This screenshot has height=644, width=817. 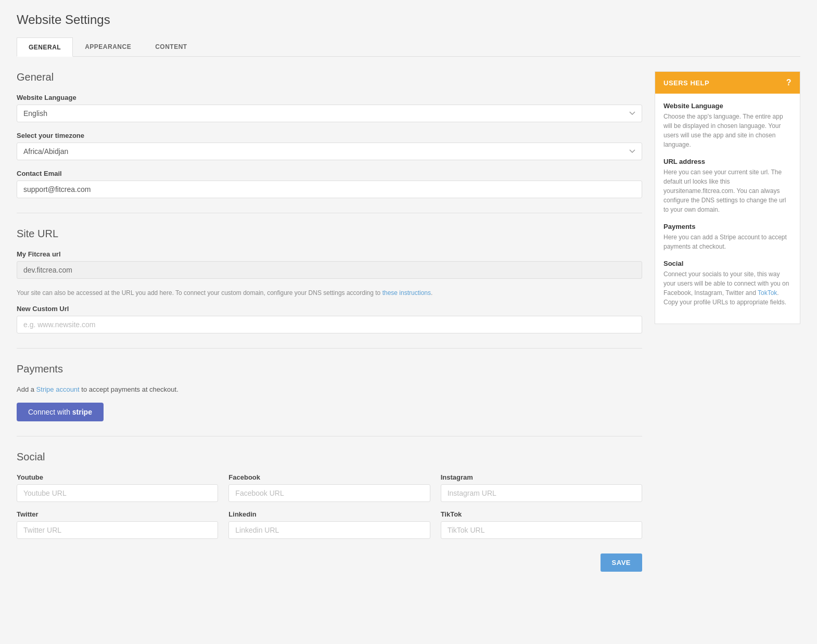 What do you see at coordinates (329, 135) in the screenshot?
I see `timezone-label: Select your timezone` at bounding box center [329, 135].